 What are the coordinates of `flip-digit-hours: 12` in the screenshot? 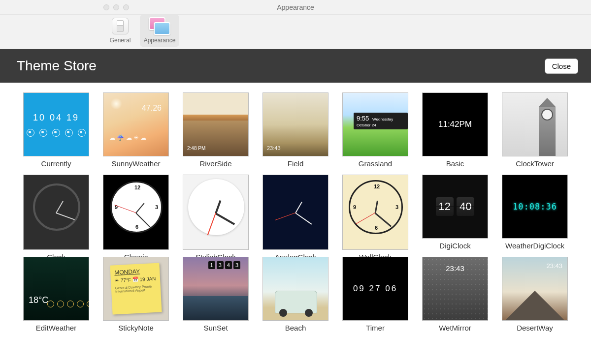 It's located at (445, 207).